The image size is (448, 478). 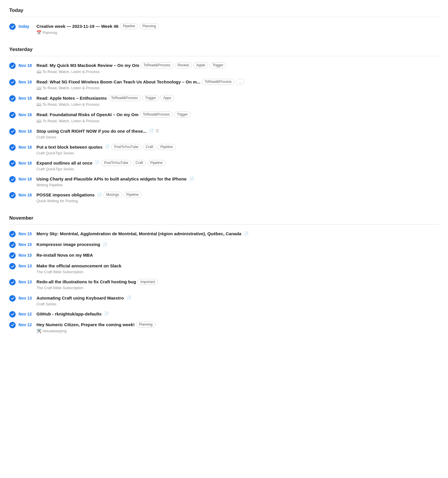 I want to click on task-subtitle: 🛠️Housekeeping, so click(x=238, y=331).